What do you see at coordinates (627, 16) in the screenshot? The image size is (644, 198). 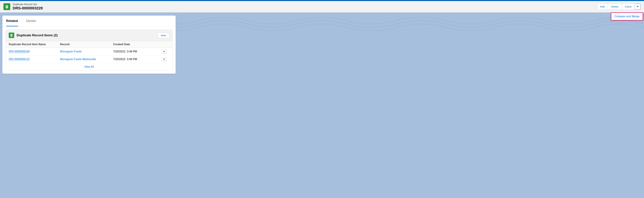 I see `more-actions-dropdown: Compare and Merge` at bounding box center [627, 16].